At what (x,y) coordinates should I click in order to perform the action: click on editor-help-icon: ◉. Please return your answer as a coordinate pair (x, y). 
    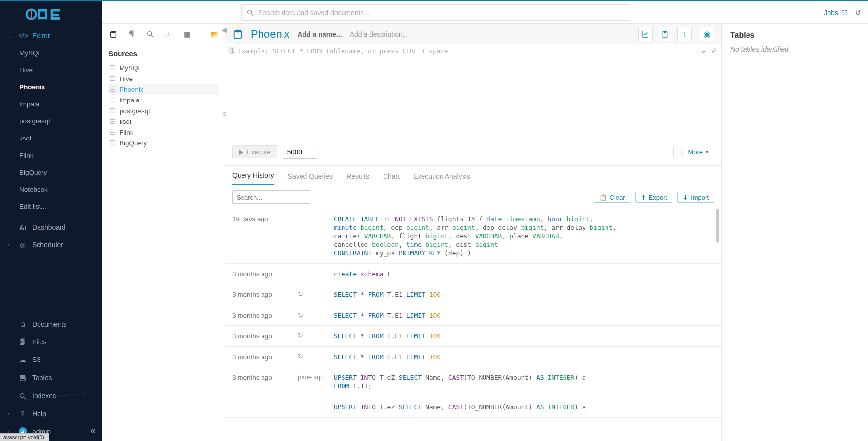
    Looking at the image, I should click on (707, 34).